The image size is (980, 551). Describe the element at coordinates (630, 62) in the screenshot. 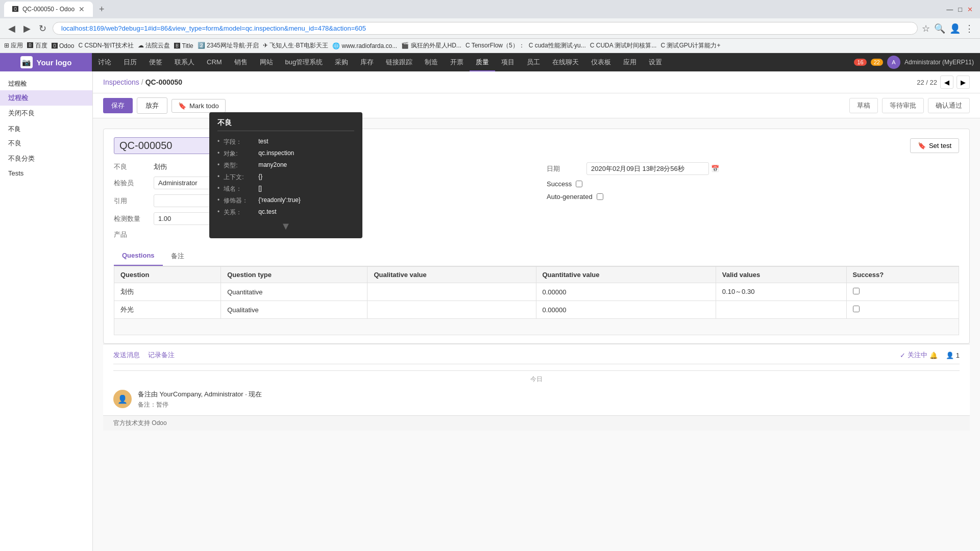

I see `nav-apps: 应用` at that location.